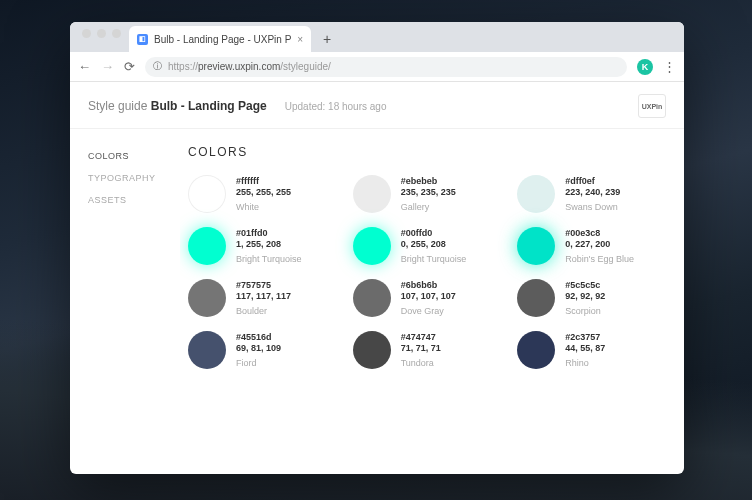  I want to click on color-swatch: #00e3c80, 227, 200Robin's Egg Blue, so click(594, 246).